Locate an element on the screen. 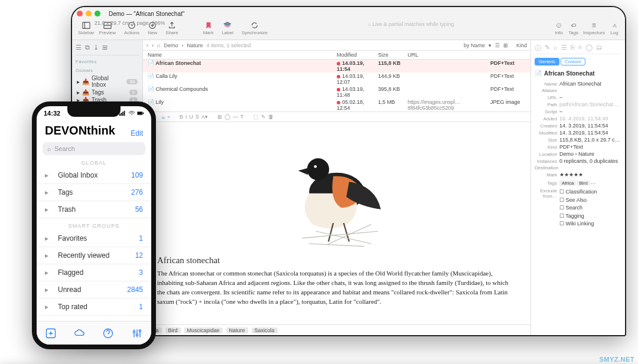 The image size is (638, 364). crumb-home-icon: ⌂ is located at coordinates (158, 45).